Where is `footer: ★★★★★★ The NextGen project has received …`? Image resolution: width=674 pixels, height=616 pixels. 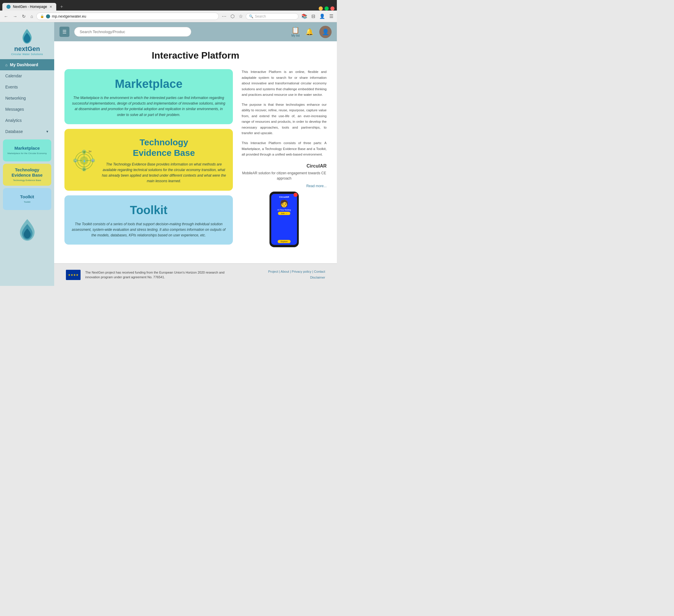
footer: ★★★★★★ The NextGen project has received … is located at coordinates (196, 275).